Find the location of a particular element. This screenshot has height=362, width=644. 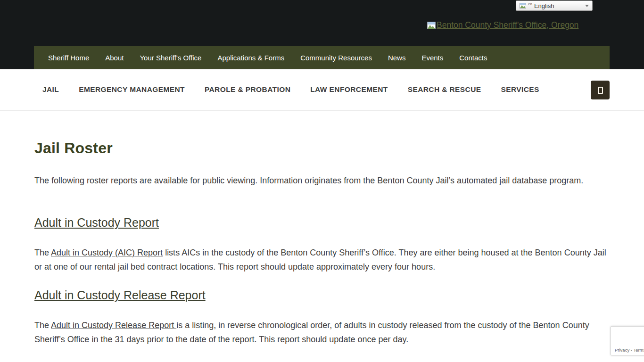

site-logo-text: Benton County Sheriff's Office, Oregon is located at coordinates (507, 25).